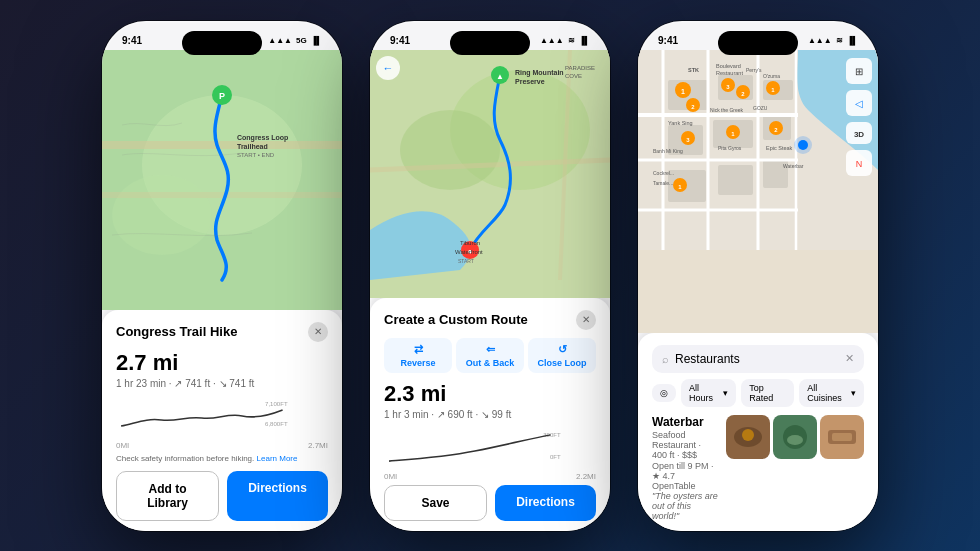 The image size is (980, 551). I want to click on svg-text: Nick the Greek, so click(727, 110).